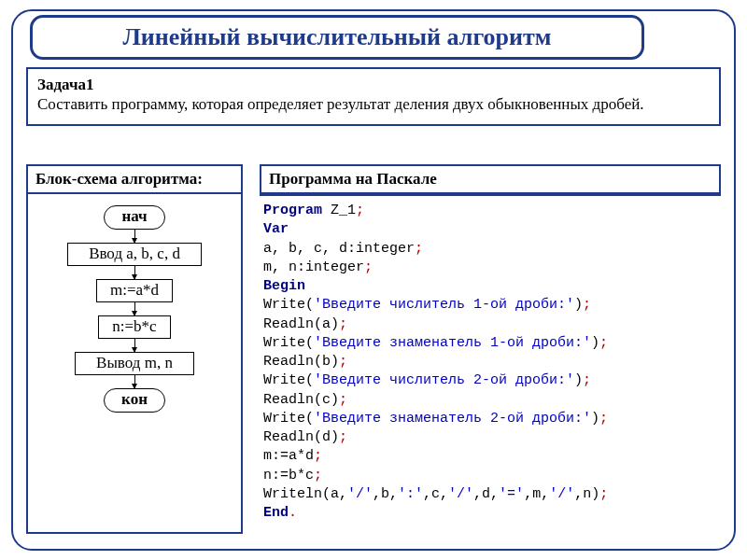 The image size is (747, 560). Describe the element at coordinates (289, 476) in the screenshot. I see `code-text: n:=b*c` at that location.